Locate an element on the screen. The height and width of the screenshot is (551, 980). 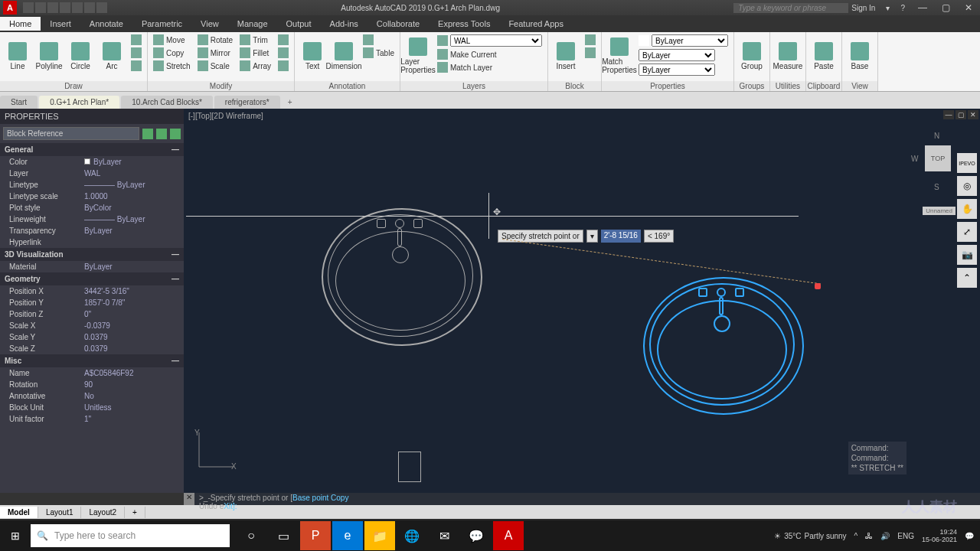
signin-button: Sign In is located at coordinates (864, 8).